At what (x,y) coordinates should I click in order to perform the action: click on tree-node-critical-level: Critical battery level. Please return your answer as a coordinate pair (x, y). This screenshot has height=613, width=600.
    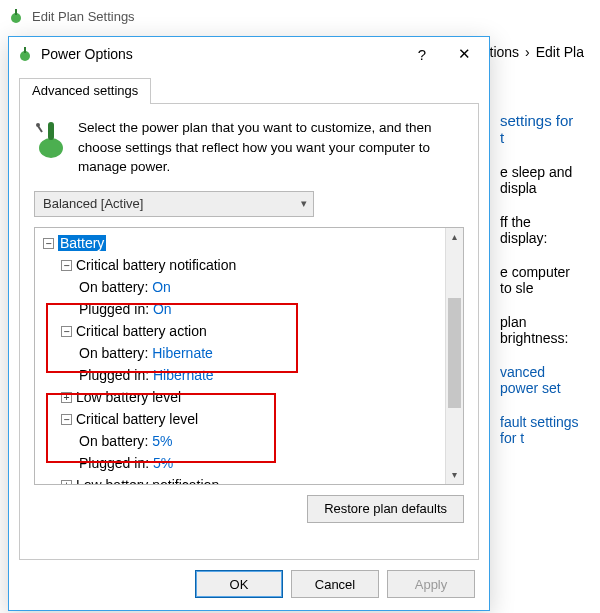
    Looking at the image, I should click on (137, 419).